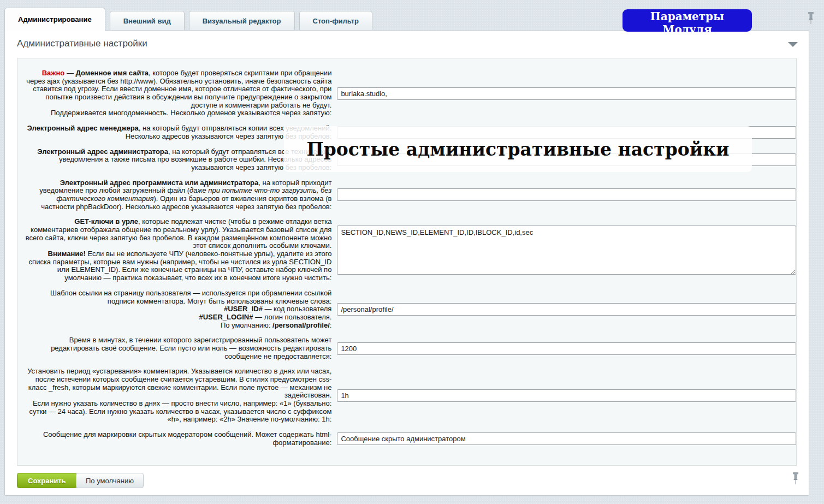  What do you see at coordinates (518, 149) in the screenshot?
I see `tooltip-overlay: Простые административные настройки` at bounding box center [518, 149].